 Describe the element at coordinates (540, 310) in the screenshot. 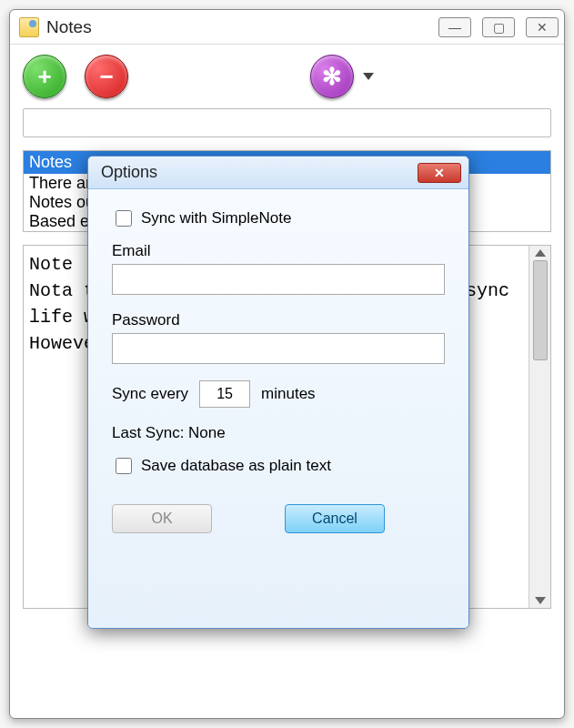

I see `scroll-thumb` at that location.